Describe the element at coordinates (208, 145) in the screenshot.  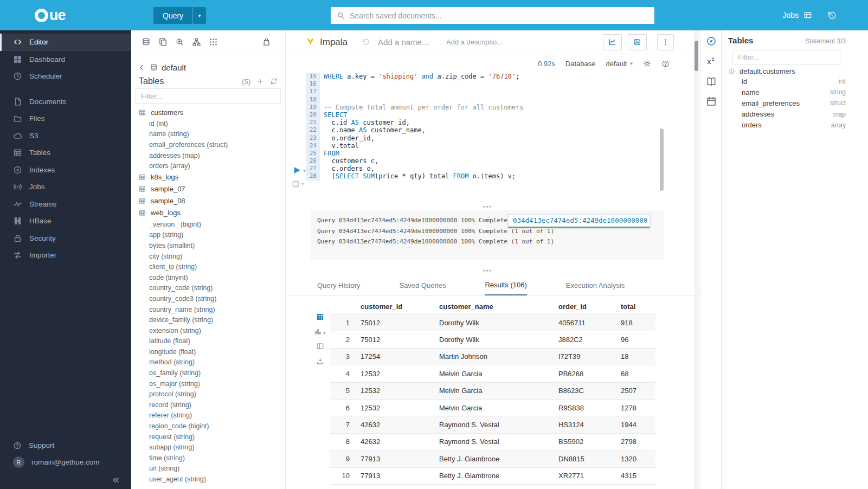
I see `column-item-email-preferences-struct: email_preferences (struct)` at that location.